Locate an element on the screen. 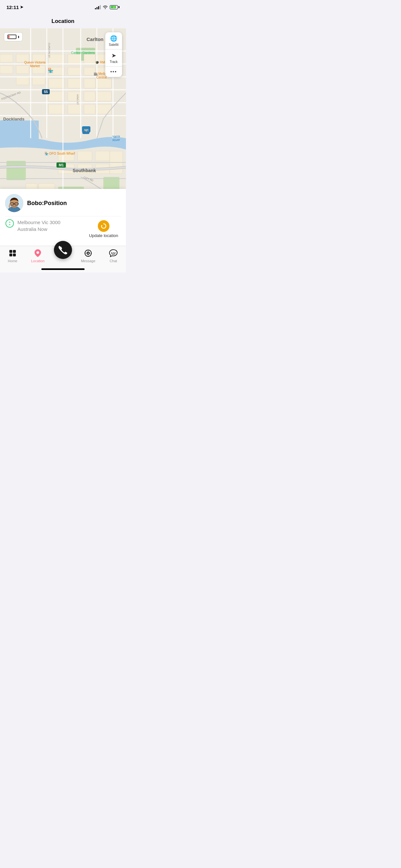 The width and height of the screenshot is (401, 868). card-name: Bobo:Position is located at coordinates (47, 203).